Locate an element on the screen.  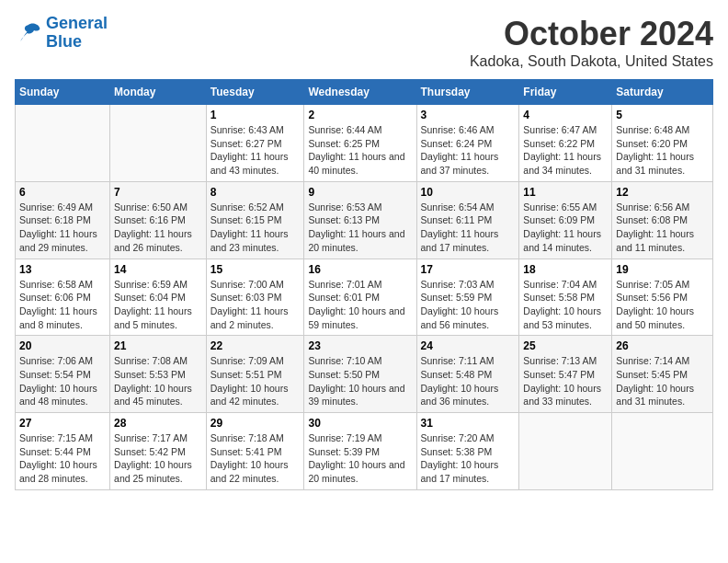
day-info: Sunrise: 6:43 AM Sunset: 6:27 PM Dayligh… is located at coordinates (256, 151).